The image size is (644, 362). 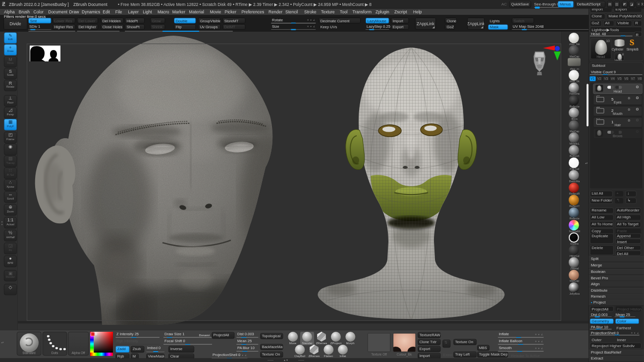 I want to click on bs-inflate-slider: Inflate≡ ▾ ∠, so click(x=521, y=335).